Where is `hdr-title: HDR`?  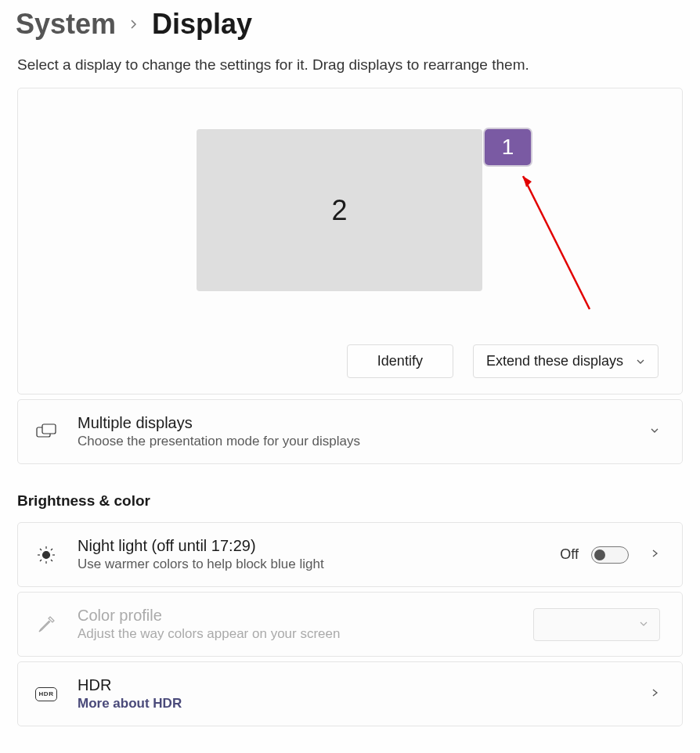
hdr-title: HDR is located at coordinates (349, 686).